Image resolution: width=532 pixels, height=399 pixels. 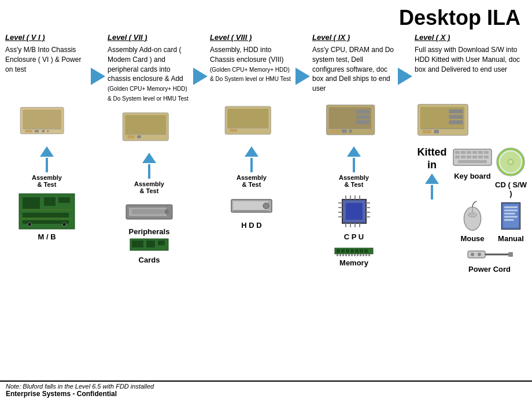 What do you see at coordinates (472, 221) in the screenshot?
I see `mouse-item: Mouse` at bounding box center [472, 221].